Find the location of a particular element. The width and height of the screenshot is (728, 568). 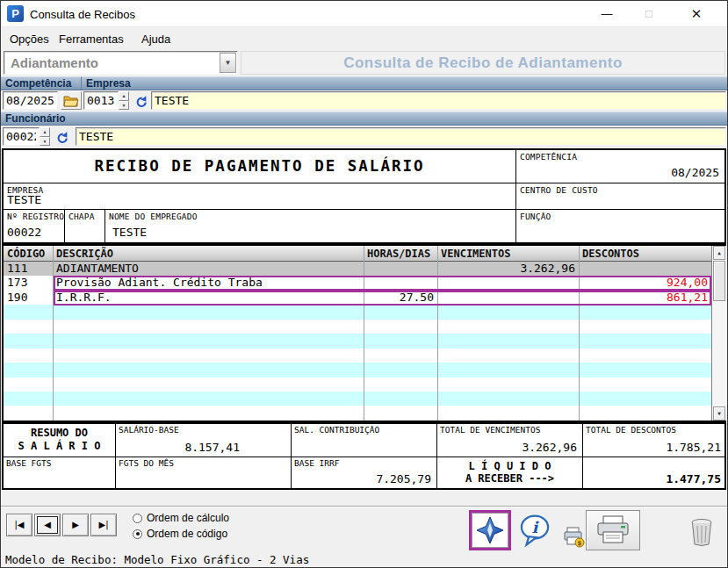

liquido-value: 1.477,75 is located at coordinates (694, 479).